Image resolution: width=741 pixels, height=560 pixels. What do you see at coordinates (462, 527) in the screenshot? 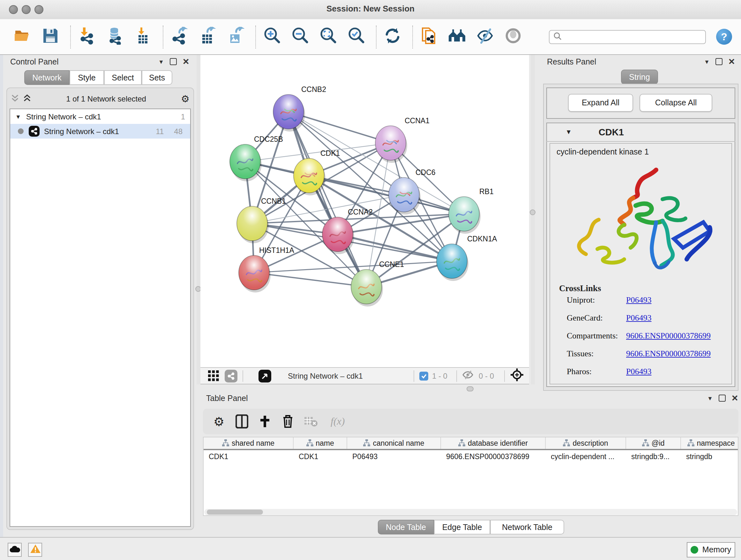
I see `tab-edge-table: Edge Table` at bounding box center [462, 527].